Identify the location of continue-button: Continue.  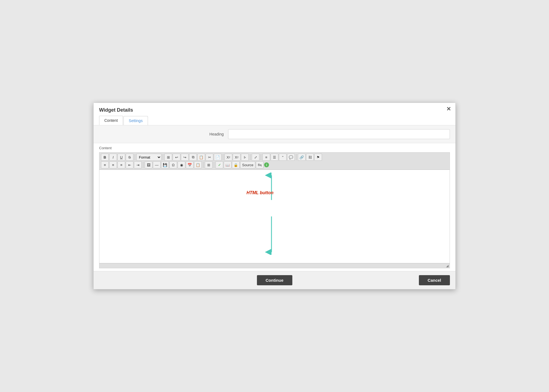
(274, 280).